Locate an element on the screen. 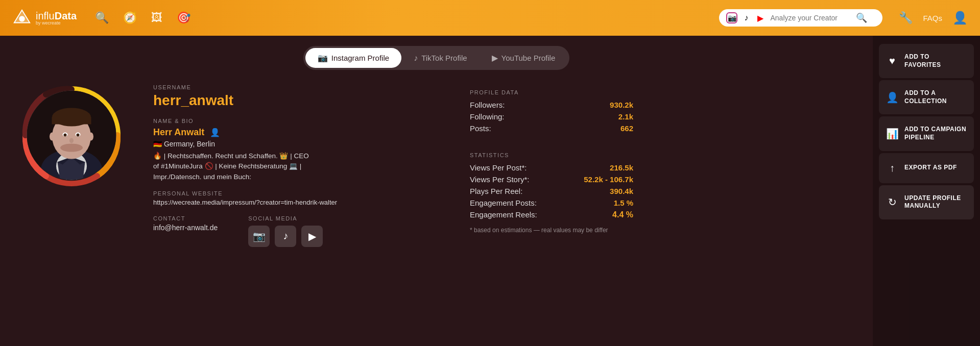 The height and width of the screenshot is (346, 980). logo-byline: by wecreate is located at coordinates (56, 23).